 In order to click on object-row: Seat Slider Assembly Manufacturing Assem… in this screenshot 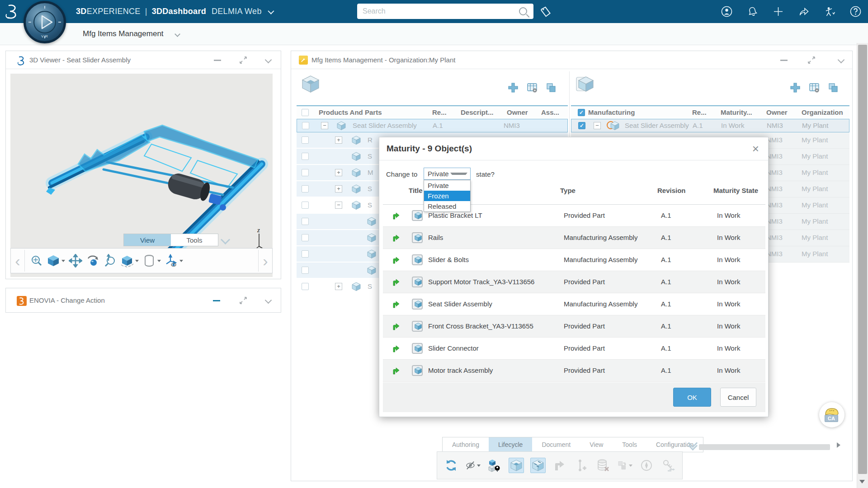, I will do `click(574, 305)`.